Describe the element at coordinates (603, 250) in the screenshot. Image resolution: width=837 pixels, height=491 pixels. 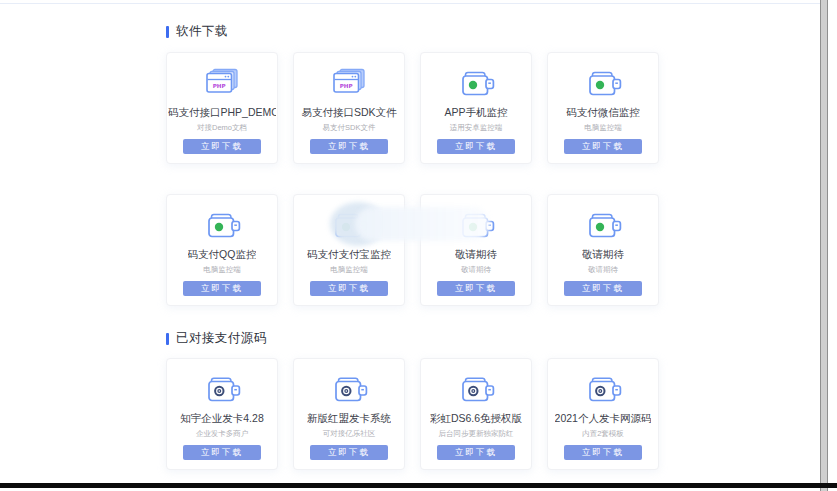
I see `download-card: 敬请期待 敬请期待 立即下载` at that location.